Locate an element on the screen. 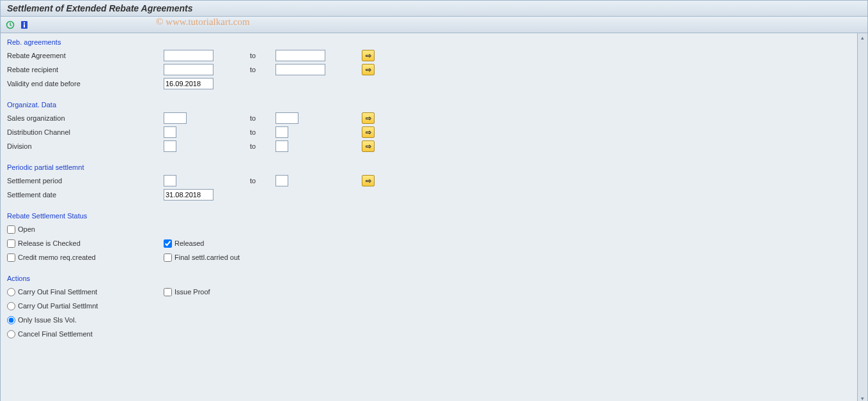  checkbox-released is located at coordinates (167, 244).